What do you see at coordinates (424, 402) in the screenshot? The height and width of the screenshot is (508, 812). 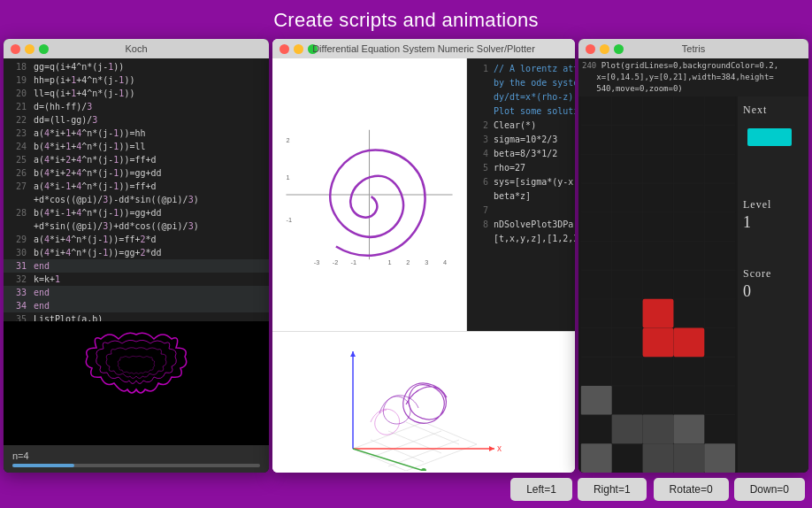 I see `diff-3d-plot: x` at bounding box center [424, 402].